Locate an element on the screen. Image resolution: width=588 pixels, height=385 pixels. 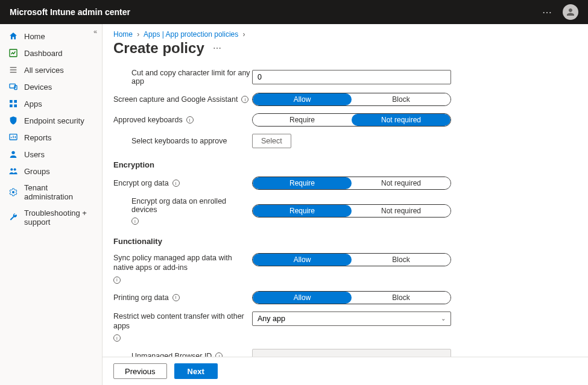
section-functionality: Functionality is located at coordinates (345, 239).